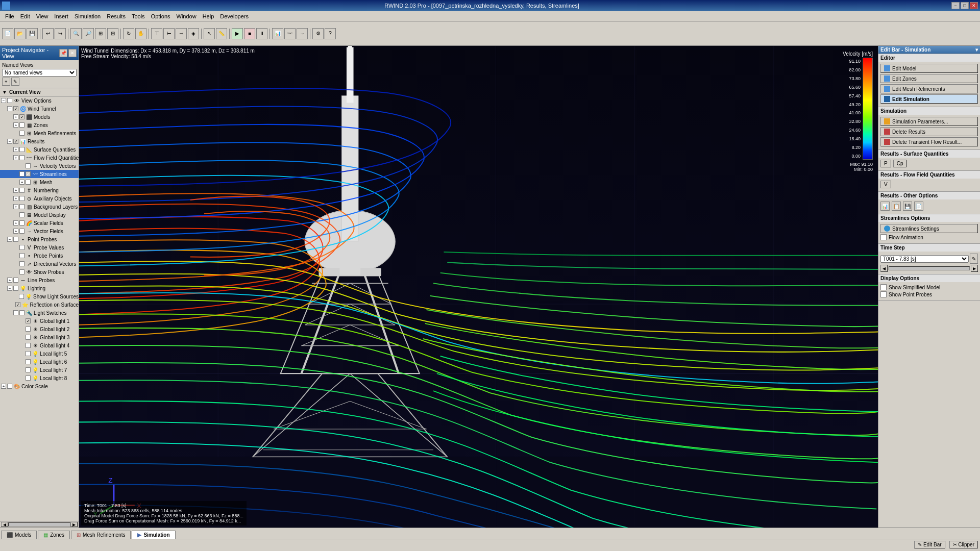  What do you see at coordinates (16, 223) in the screenshot?
I see `tree-expand-scalar-fields: +` at bounding box center [16, 223].